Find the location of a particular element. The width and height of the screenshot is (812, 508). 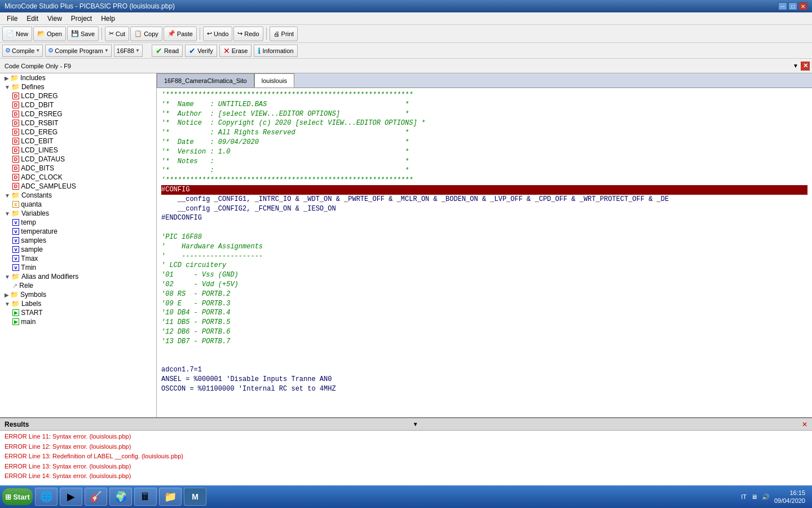

tree-adc-clock: D ADC_CLOCK is located at coordinates (78, 177).